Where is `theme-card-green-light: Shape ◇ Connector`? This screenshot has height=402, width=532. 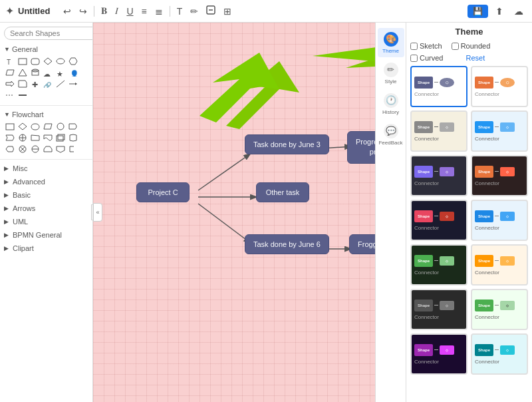
theme-card-green-light: Shape ◇ Connector is located at coordinates (499, 309).